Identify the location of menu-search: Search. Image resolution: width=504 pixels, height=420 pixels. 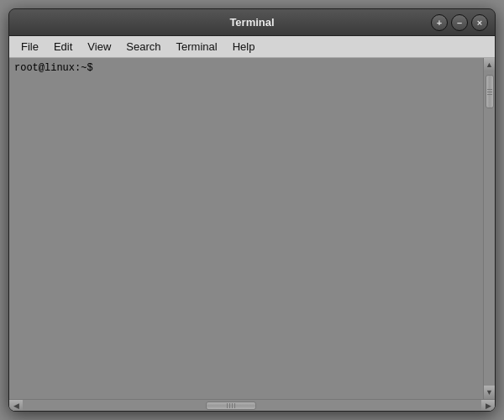
(143, 47).